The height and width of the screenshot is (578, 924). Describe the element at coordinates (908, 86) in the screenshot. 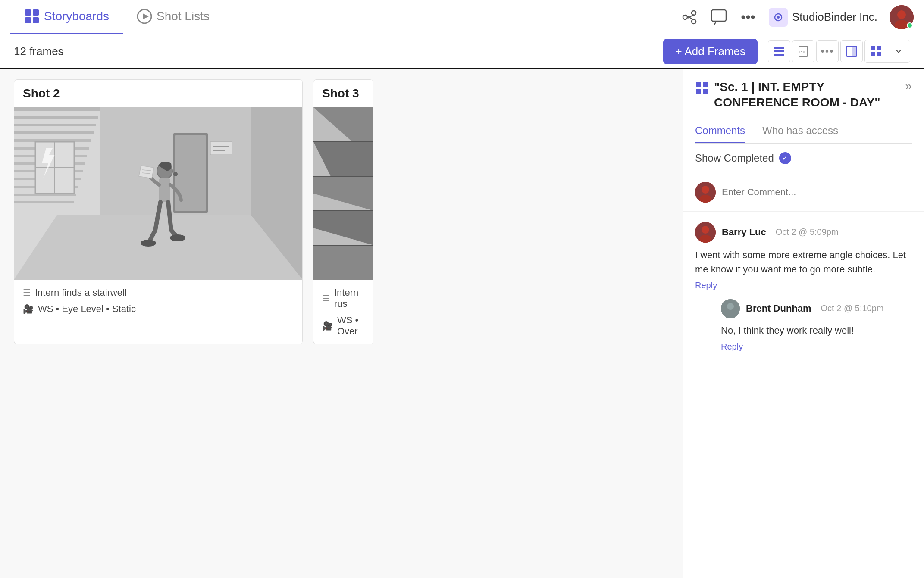

I see `collapse-icon: »` at that location.